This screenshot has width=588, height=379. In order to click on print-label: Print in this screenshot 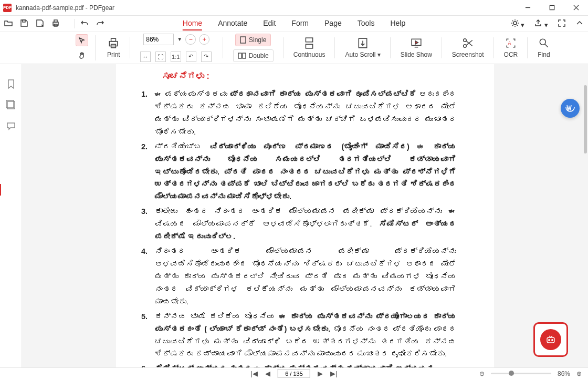, I will do `click(113, 55)`.